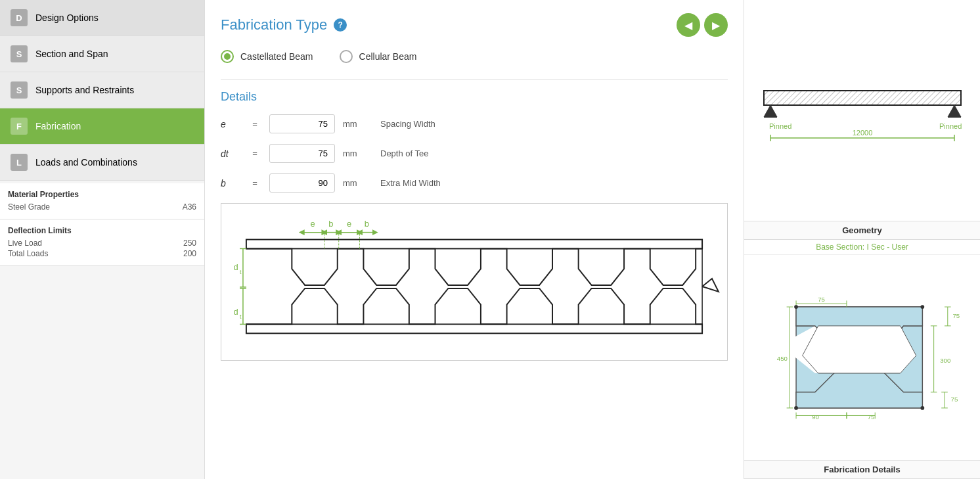 Image resolution: width=980 pixels, height=479 pixels. Describe the element at coordinates (67, 18) in the screenshot. I see `sidebar-label-design-options: Design Options` at that location.